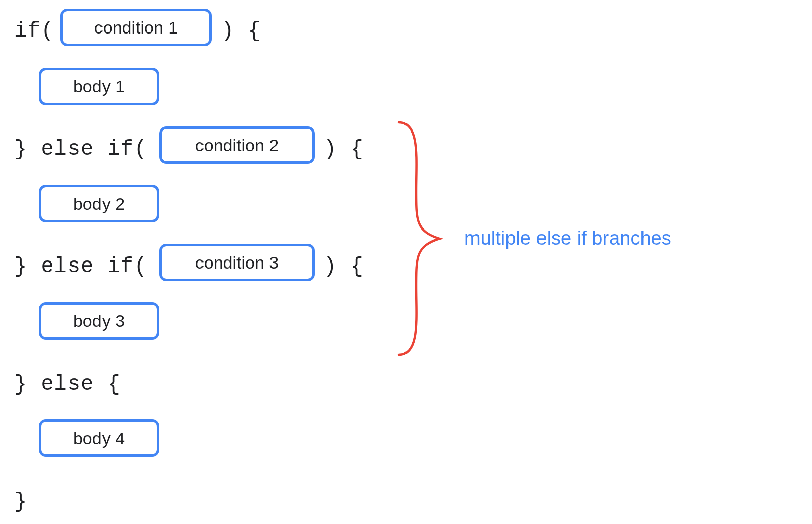 This screenshot has height=524, width=812. I want to click on pill-condition-3: condition 3, so click(237, 263).